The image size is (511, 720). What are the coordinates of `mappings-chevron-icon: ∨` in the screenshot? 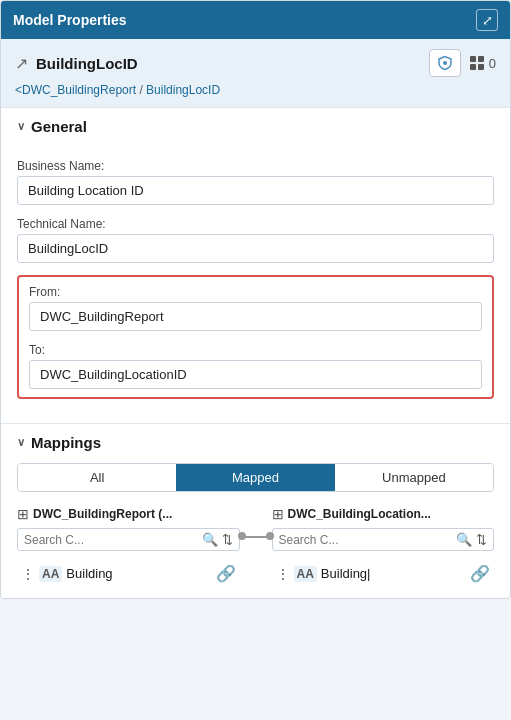 It's located at (21, 442).